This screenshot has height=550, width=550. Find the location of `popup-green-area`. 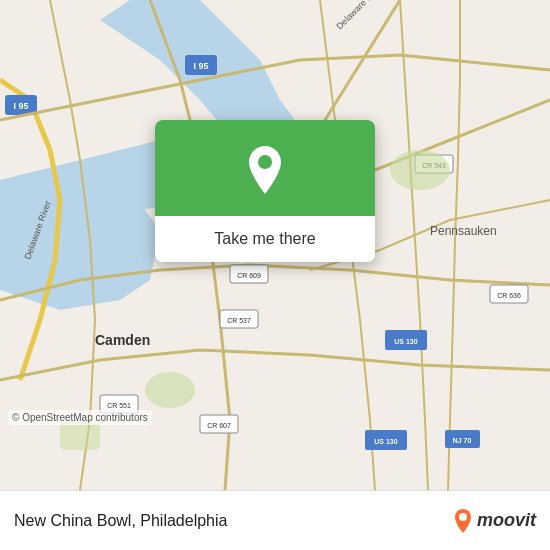

popup-green-area is located at coordinates (265, 168).